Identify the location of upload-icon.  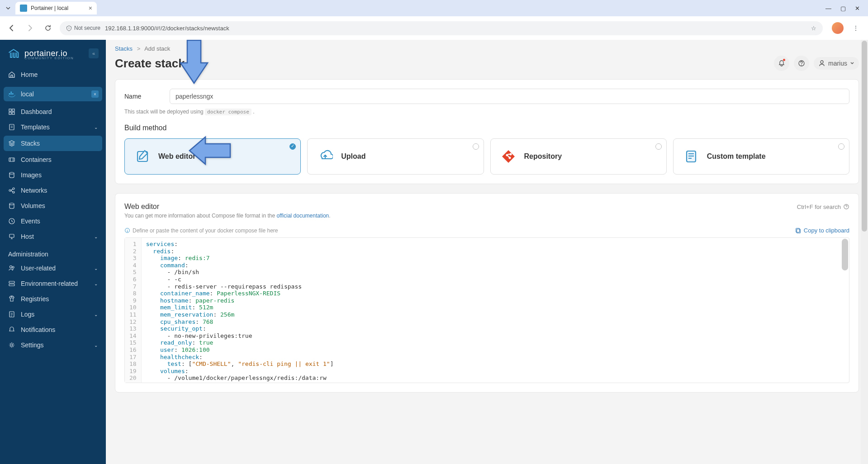
(325, 156).